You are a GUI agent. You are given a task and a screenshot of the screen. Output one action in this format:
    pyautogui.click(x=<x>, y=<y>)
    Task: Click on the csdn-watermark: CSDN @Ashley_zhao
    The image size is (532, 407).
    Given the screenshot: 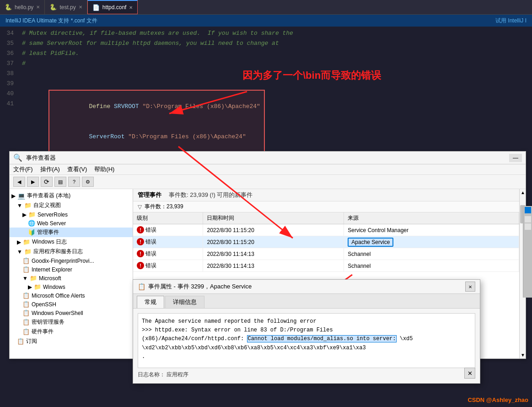 What is the action you would take?
    pyautogui.click(x=498, y=400)
    